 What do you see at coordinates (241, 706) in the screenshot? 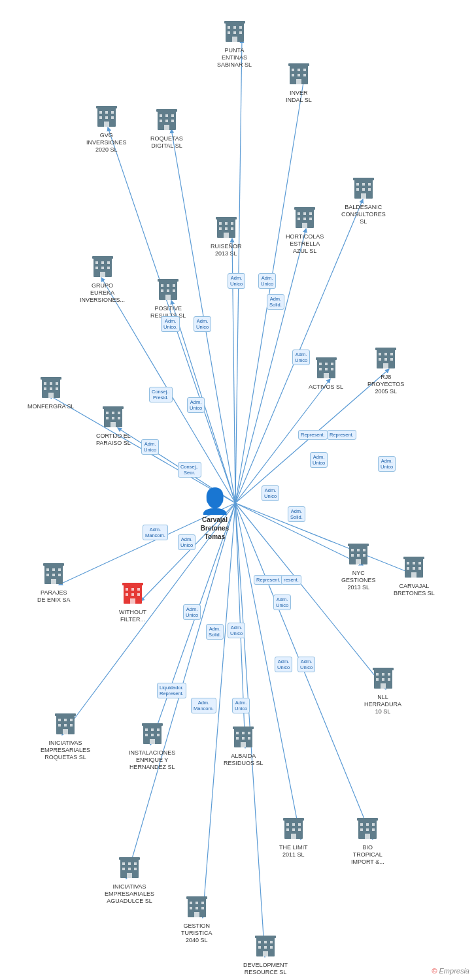
I see `role-badge-28: Adm. Unico` at bounding box center [241, 706].